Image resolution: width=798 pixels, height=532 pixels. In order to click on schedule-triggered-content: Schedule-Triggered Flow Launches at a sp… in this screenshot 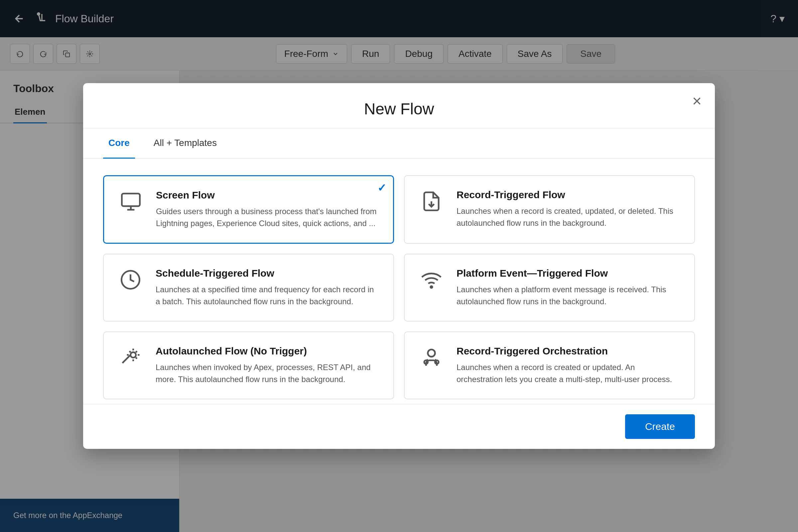, I will do `click(268, 288)`.